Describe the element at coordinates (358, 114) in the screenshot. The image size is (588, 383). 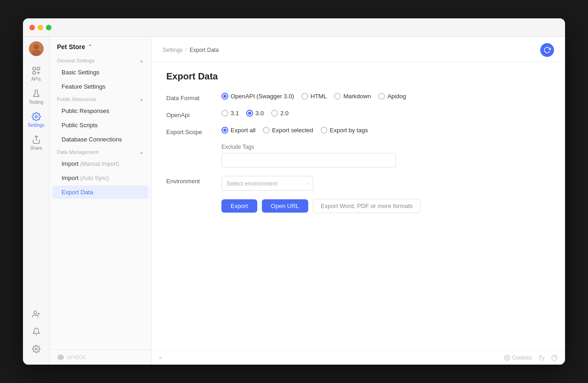
I see `openapi-version-row: OpenApi 3.1 3.0` at that location.